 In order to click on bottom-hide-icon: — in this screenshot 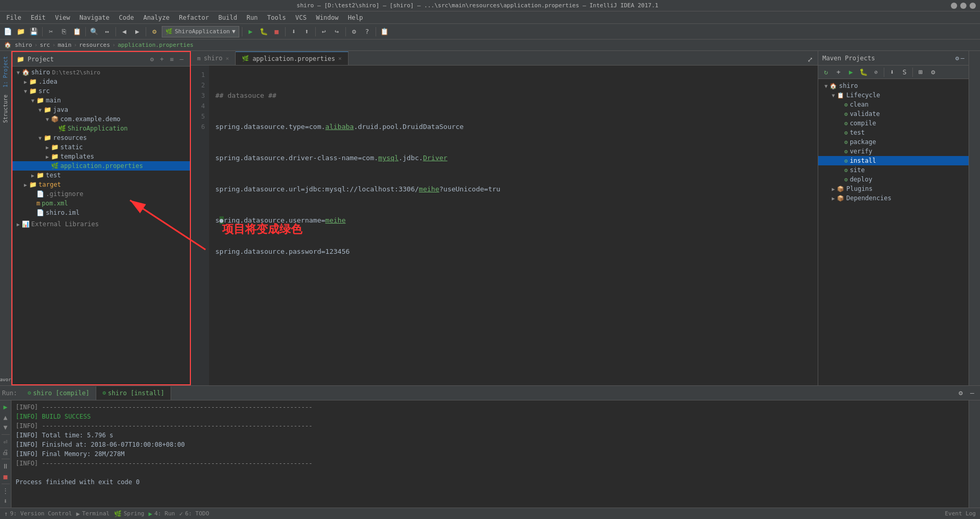, I will do `click(972, 393)`.